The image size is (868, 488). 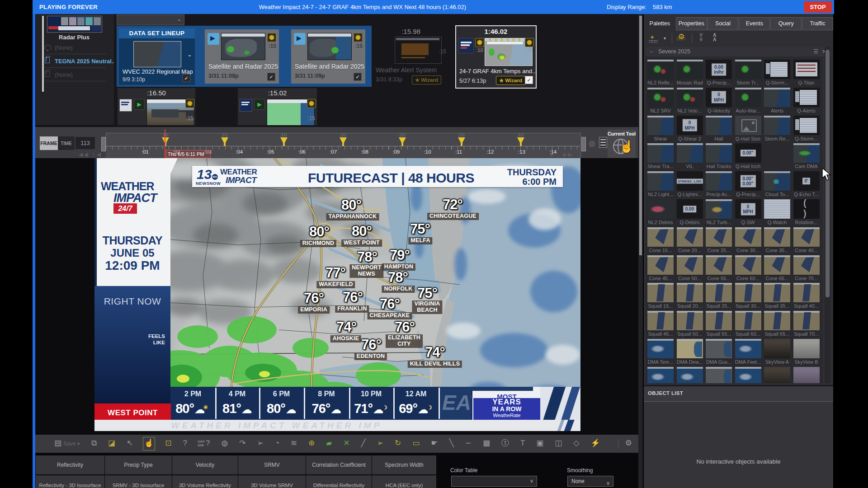 What do you see at coordinates (807, 352) in the screenshot?
I see `palette-item: SkyView B` at bounding box center [807, 352].